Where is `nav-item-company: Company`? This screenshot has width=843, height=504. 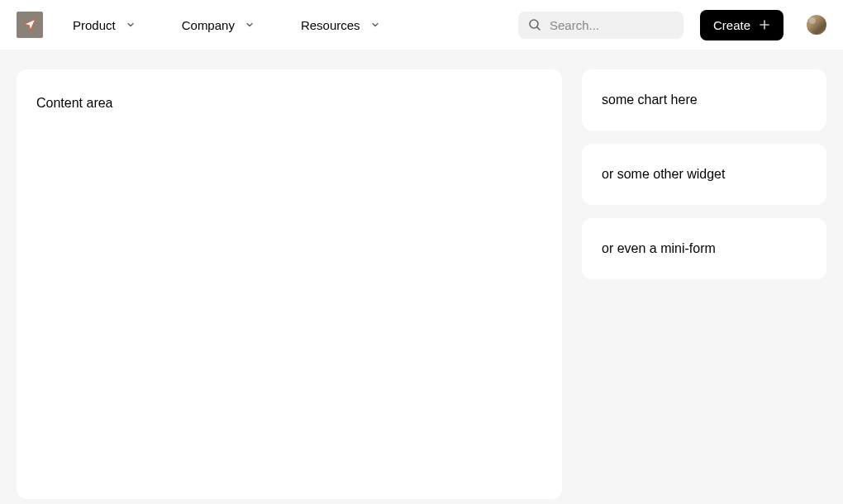 nav-item-company: Company is located at coordinates (218, 25).